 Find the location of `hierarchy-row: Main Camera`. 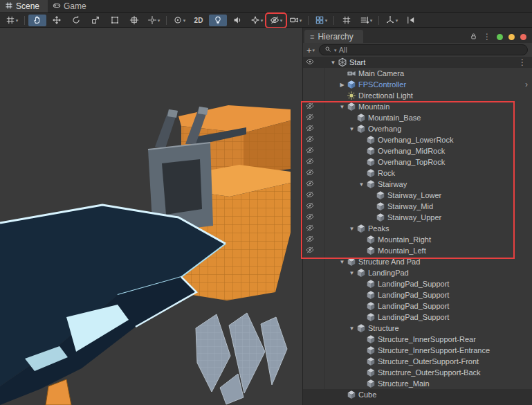

hierarchy-row: Main Camera is located at coordinates (418, 73).